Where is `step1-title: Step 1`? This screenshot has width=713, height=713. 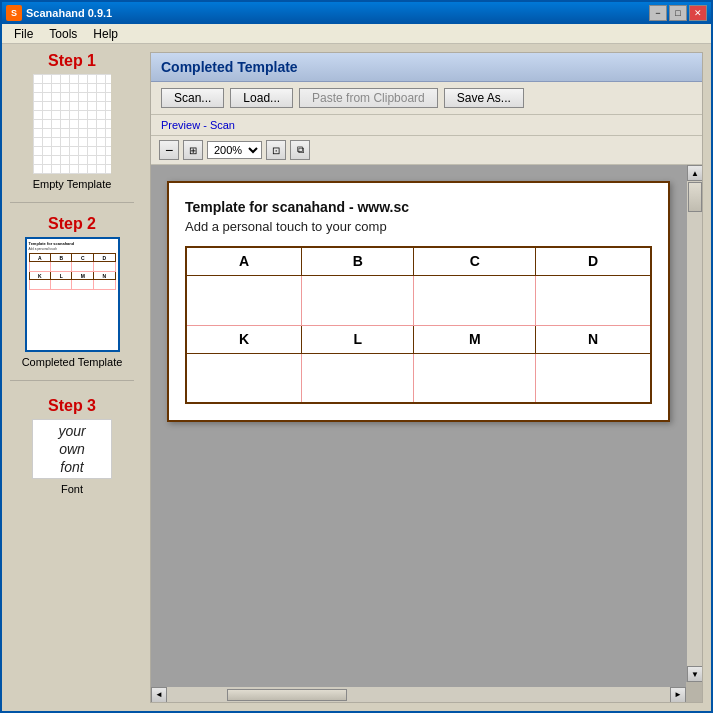 step1-title: Step 1 is located at coordinates (72, 61).